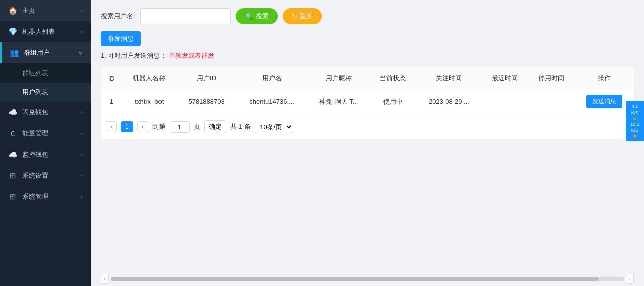 The height and width of the screenshot is (286, 644). What do you see at coordinates (367, 127) in the screenshot?
I see `pagination: ‹ 1 › 到第 页 确定 共 1 条 10条/页 20条/页 50条/页` at bounding box center [367, 127].